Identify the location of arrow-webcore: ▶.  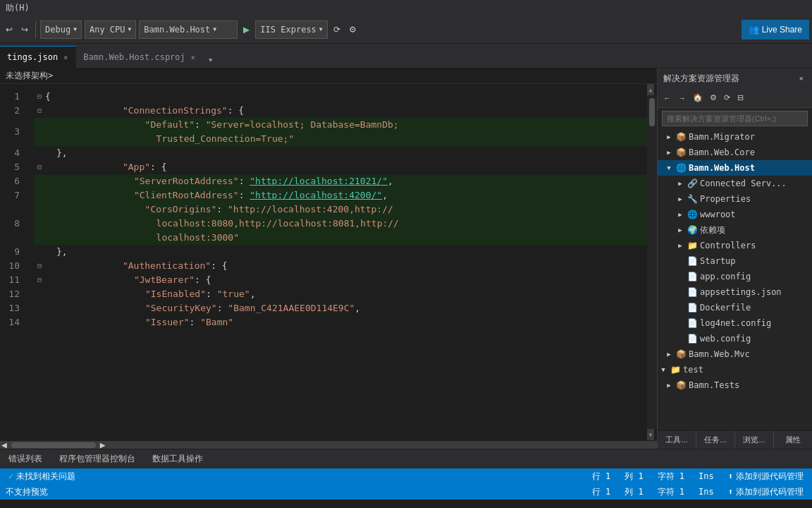
(669, 152).